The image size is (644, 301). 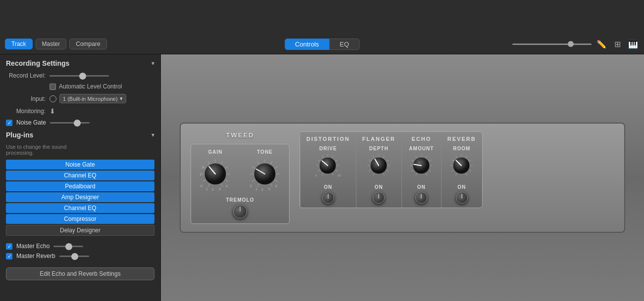 What do you see at coordinates (379, 166) in the screenshot?
I see `flanger-knob` at bounding box center [379, 166].